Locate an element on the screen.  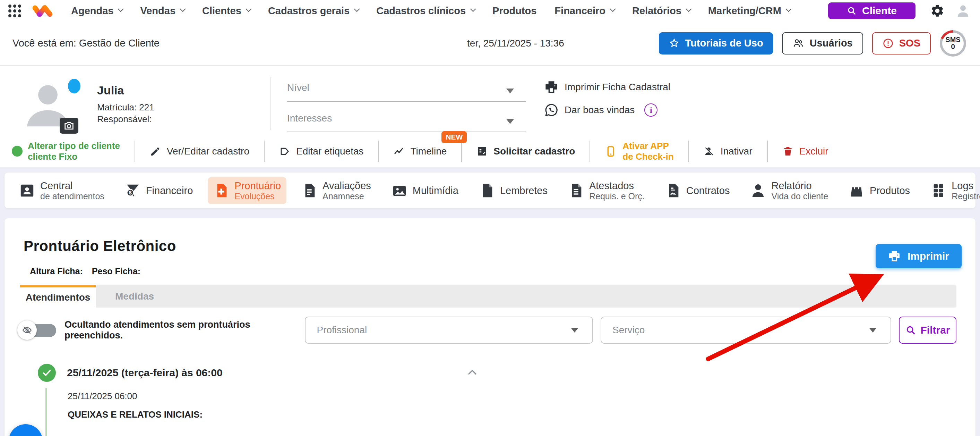
print-button: Imprimir is located at coordinates (919, 256).